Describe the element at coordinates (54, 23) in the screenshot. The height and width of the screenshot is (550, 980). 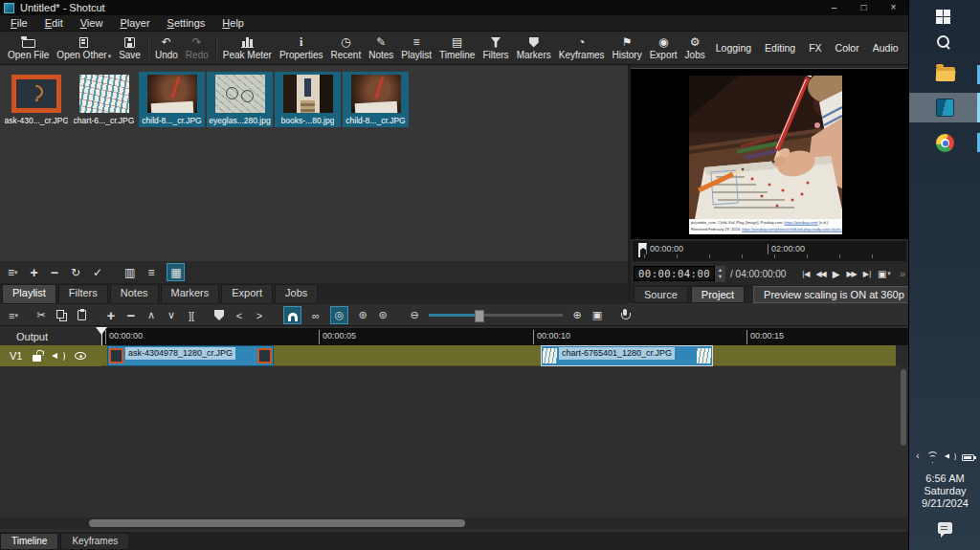
I see `menu-edit: Edit` at that location.